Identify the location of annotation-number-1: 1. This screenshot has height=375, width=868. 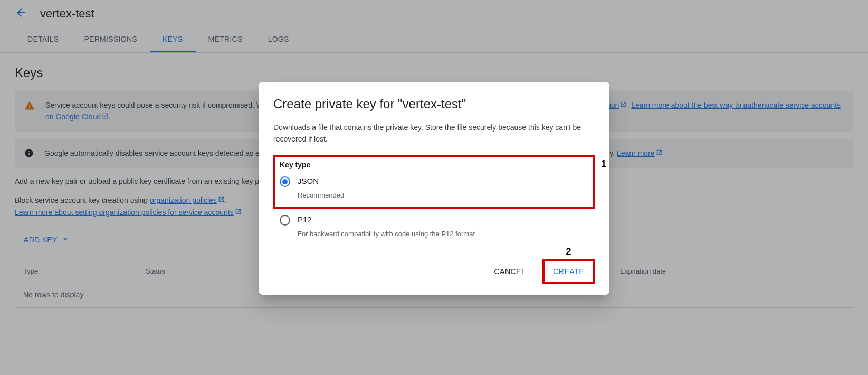
(604, 164).